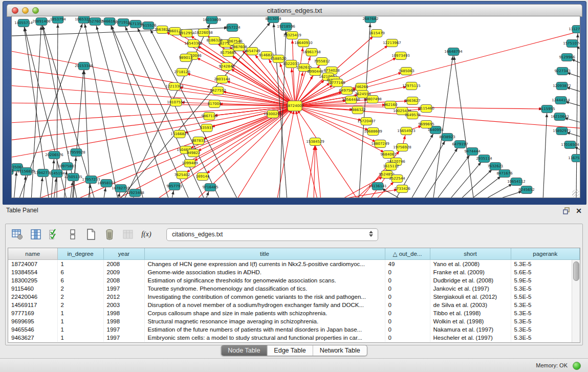  What do you see at coordinates (576, 271) in the screenshot?
I see `scrollbar-thumb` at bounding box center [576, 271].